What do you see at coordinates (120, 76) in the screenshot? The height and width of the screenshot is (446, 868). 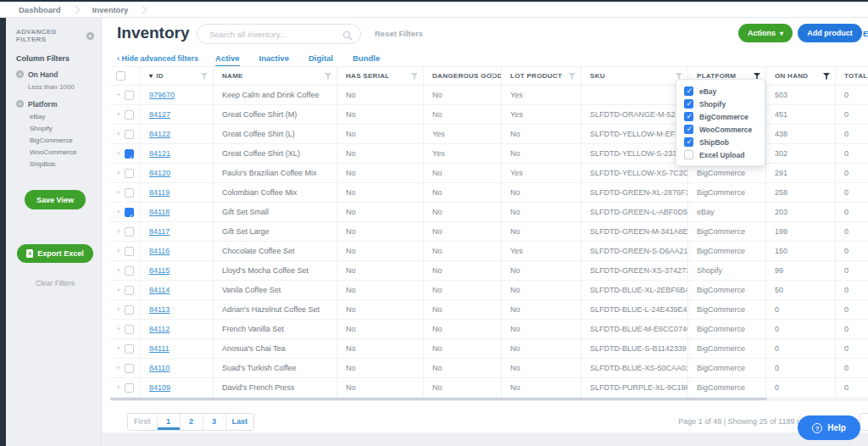 I see `select-all-checkbox` at bounding box center [120, 76].